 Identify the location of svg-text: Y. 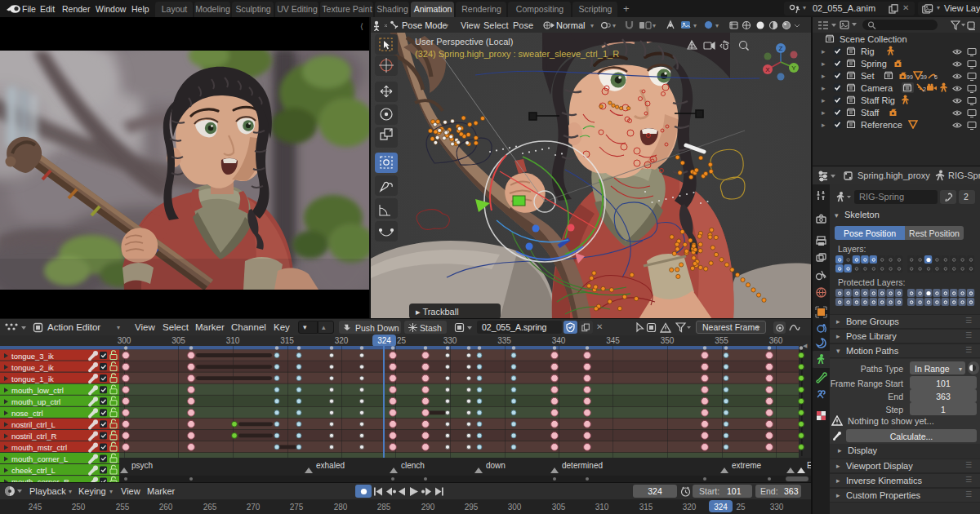
(794, 69).